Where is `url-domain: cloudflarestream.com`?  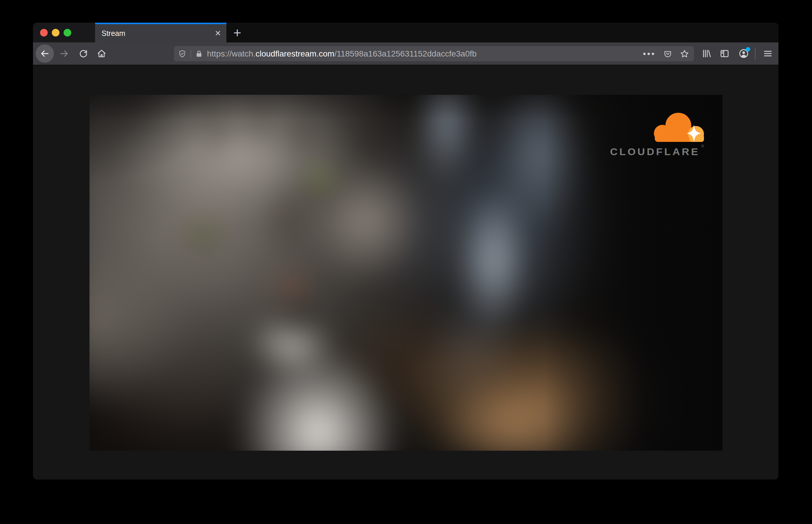 url-domain: cloudflarestream.com is located at coordinates (295, 54).